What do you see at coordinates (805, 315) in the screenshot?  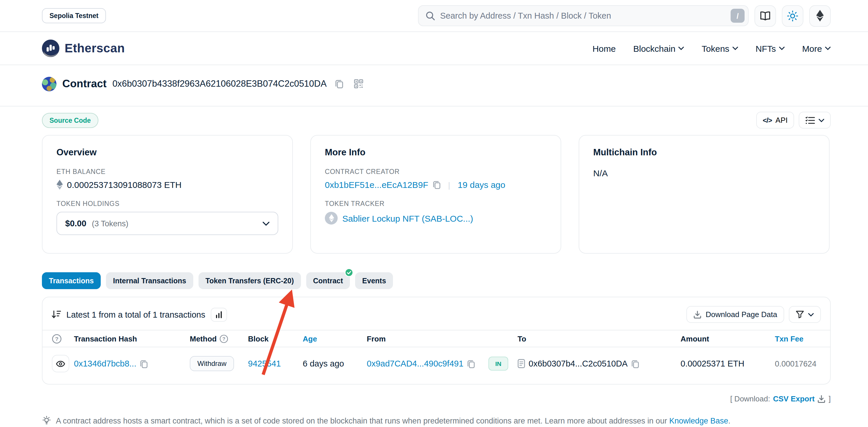 I see `filter-dropdown-button` at bounding box center [805, 315].